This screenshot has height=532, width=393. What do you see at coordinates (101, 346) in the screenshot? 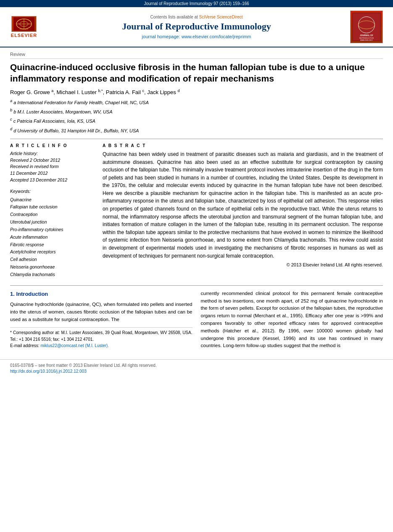
I see `email-line: E-mail address: miklus22@comcast.net (M.…` at bounding box center [101, 346].